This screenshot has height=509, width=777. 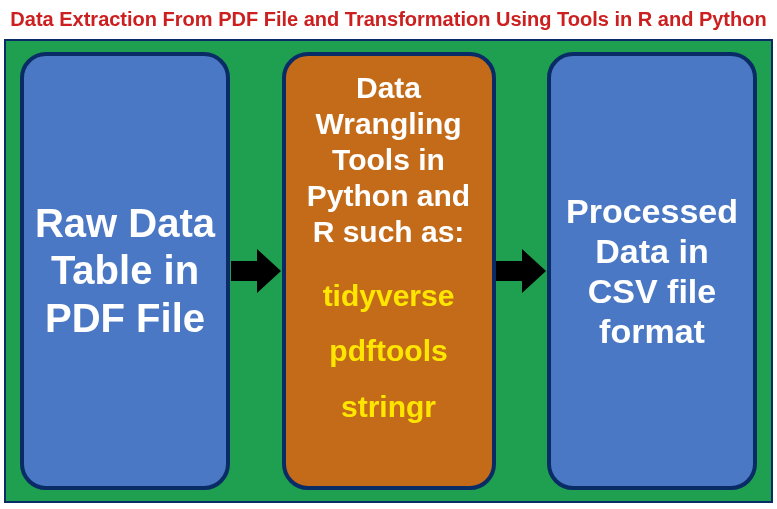 What do you see at coordinates (388, 406) in the screenshot?
I see `tool-item: stringr` at bounding box center [388, 406].